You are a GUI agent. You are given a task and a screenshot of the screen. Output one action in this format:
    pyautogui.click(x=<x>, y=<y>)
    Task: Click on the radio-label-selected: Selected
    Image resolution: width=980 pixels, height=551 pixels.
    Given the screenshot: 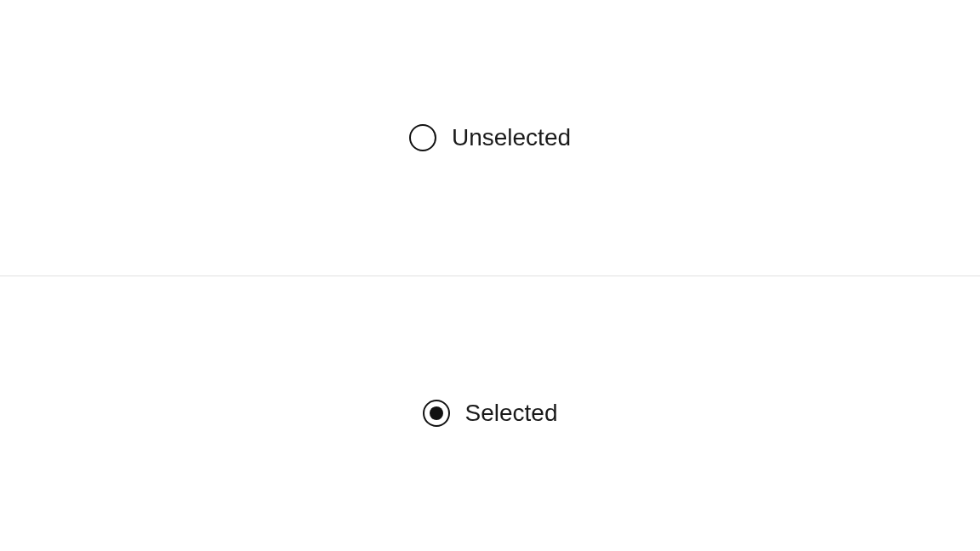 What is the action you would take?
    pyautogui.click(x=512, y=413)
    